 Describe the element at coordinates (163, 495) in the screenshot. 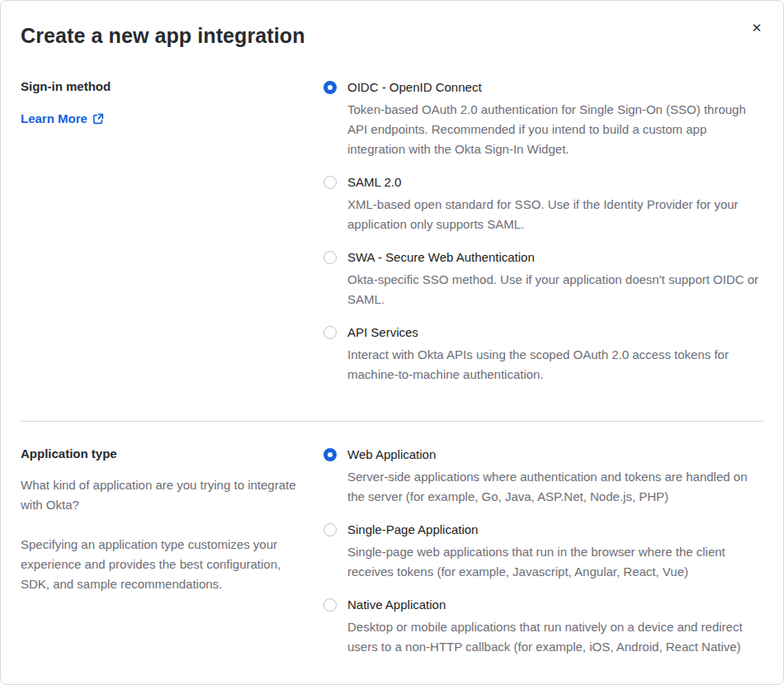

I see `application-type-question: What kind of application are you trying …` at that location.